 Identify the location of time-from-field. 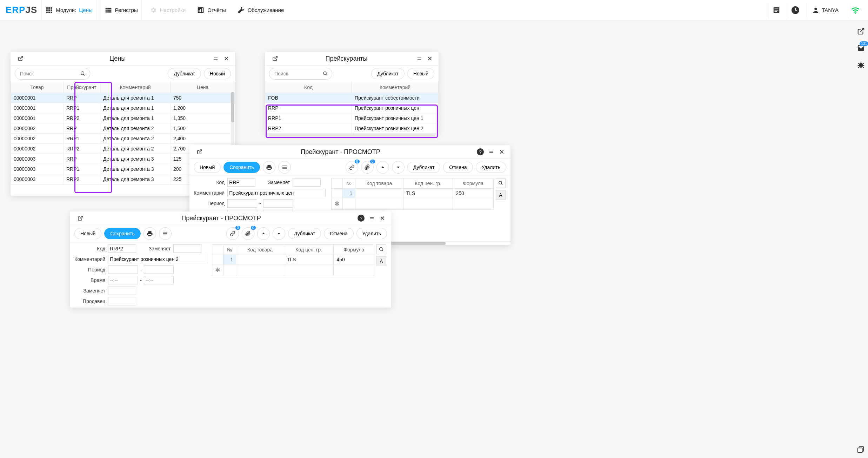
(123, 280).